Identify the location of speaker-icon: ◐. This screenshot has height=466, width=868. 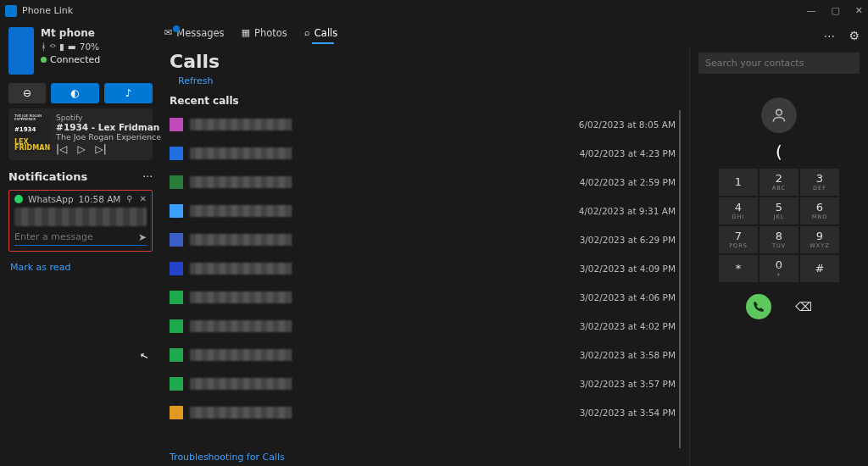
(75, 93).